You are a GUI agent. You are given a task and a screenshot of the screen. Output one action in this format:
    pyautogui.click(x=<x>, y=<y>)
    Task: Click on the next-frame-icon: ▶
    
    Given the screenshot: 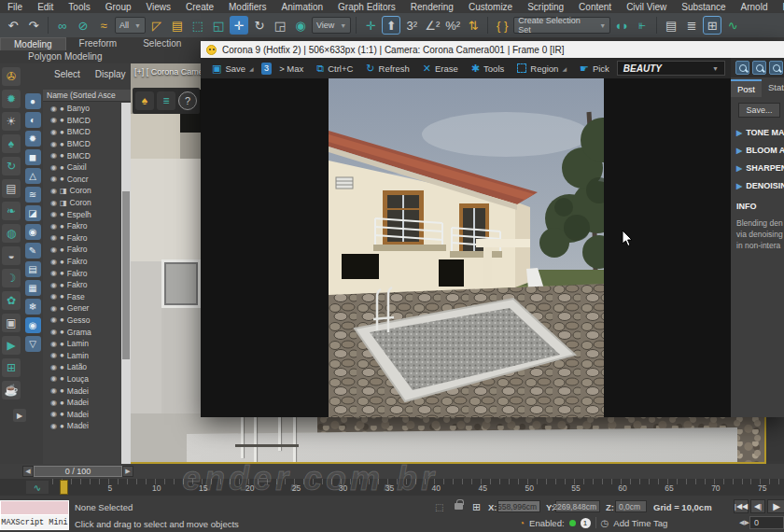 What is the action you would take?
    pyautogui.click(x=128, y=471)
    